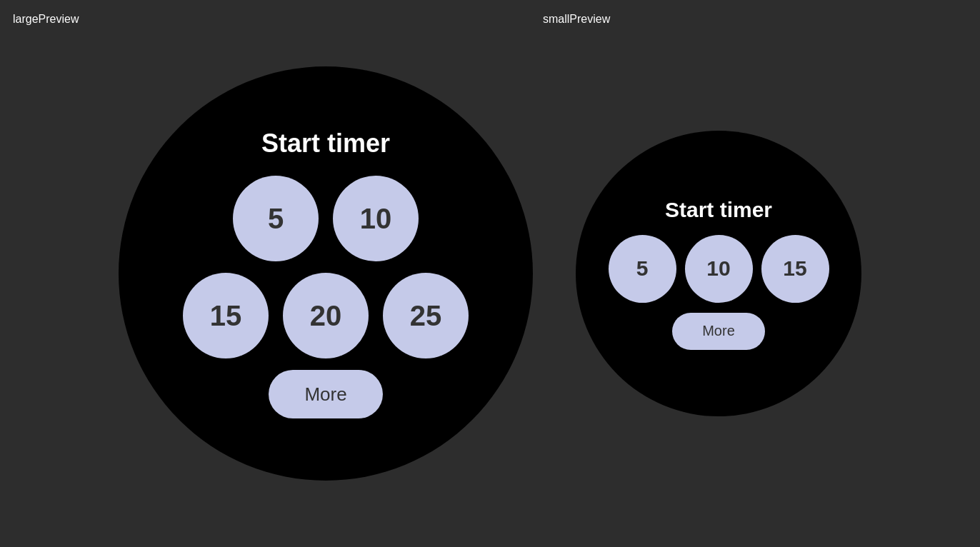  Describe the element at coordinates (426, 316) in the screenshot. I see `large-timer-btn-25: 25` at that location.